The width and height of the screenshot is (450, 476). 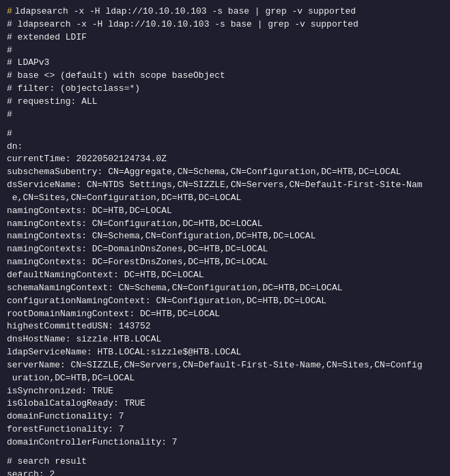 I want to click on terminal-line: ldapServiceName: HTB.LOCAL:sizzle$@HTB.L…, so click(x=225, y=352).